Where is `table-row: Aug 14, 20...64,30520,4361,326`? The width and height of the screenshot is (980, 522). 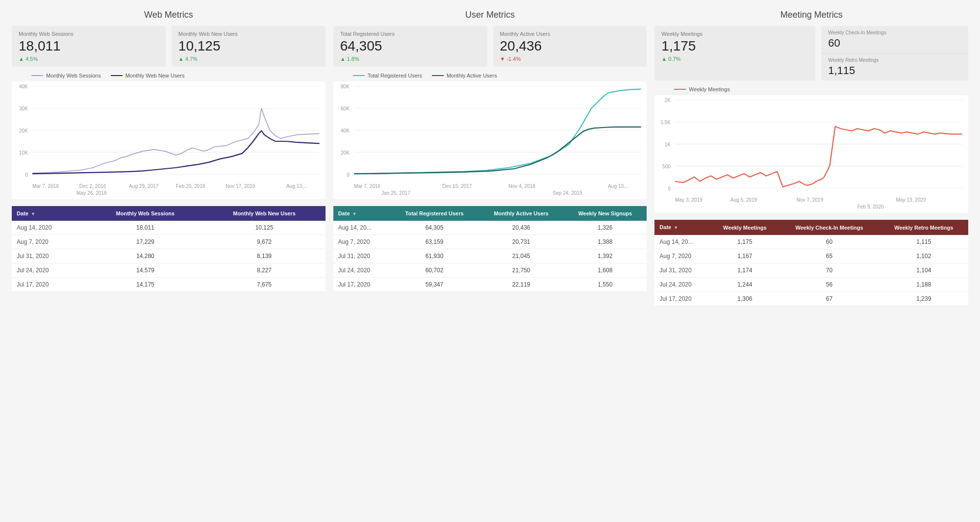 table-row: Aug 14, 20...64,30520,4361,326 is located at coordinates (490, 228).